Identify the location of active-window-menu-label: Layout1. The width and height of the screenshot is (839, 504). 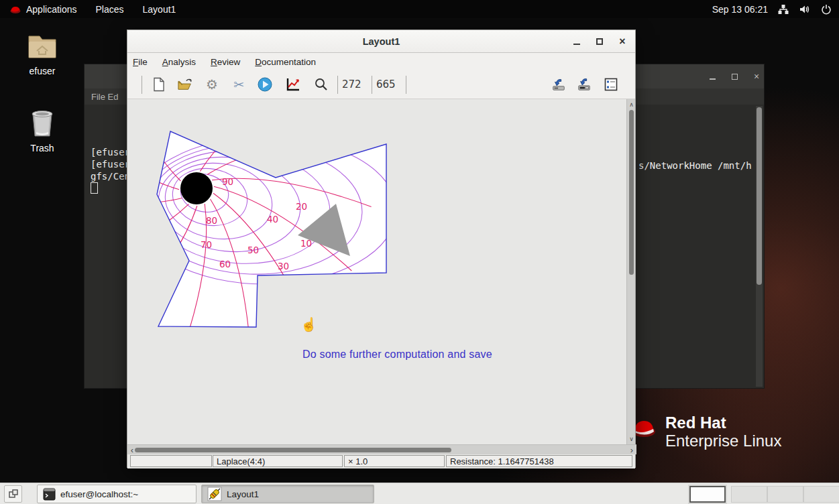
(160, 9).